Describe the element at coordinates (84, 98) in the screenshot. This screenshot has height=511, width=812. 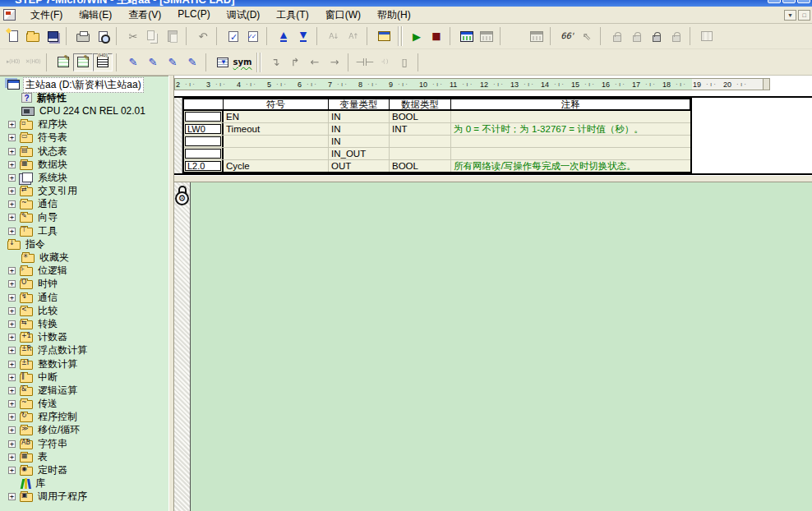
I see `tree-item-新特性: ?新特性` at that location.